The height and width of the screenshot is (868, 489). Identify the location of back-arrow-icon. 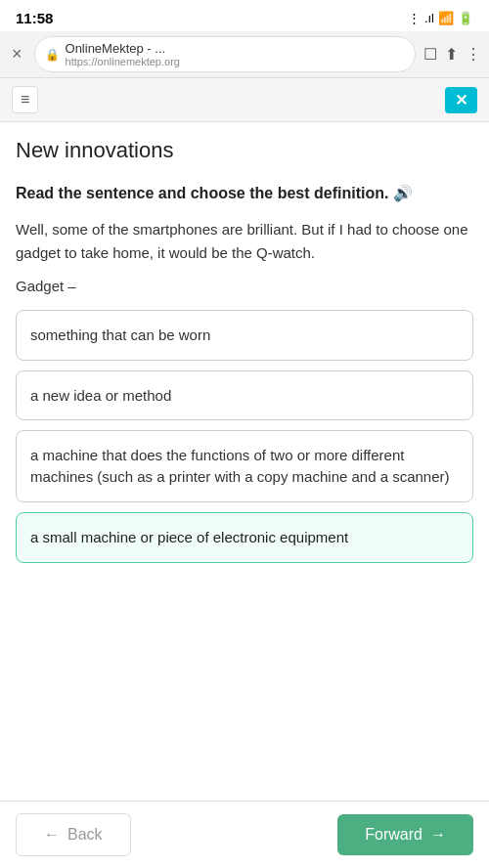
(52, 835).